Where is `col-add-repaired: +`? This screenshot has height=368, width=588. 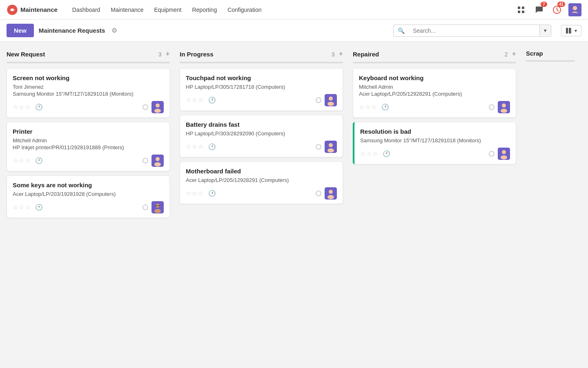 col-add-repaired: + is located at coordinates (514, 54).